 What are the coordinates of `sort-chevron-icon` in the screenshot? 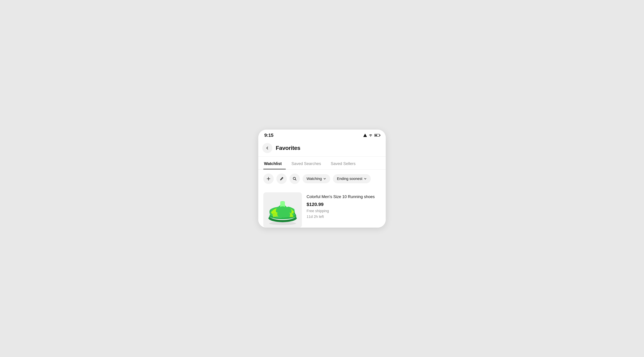 It's located at (365, 179).